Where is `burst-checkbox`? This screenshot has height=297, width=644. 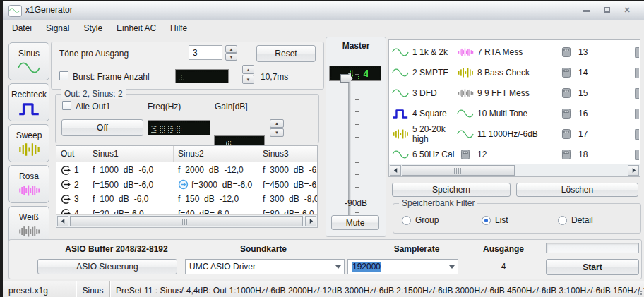 burst-checkbox is located at coordinates (64, 76).